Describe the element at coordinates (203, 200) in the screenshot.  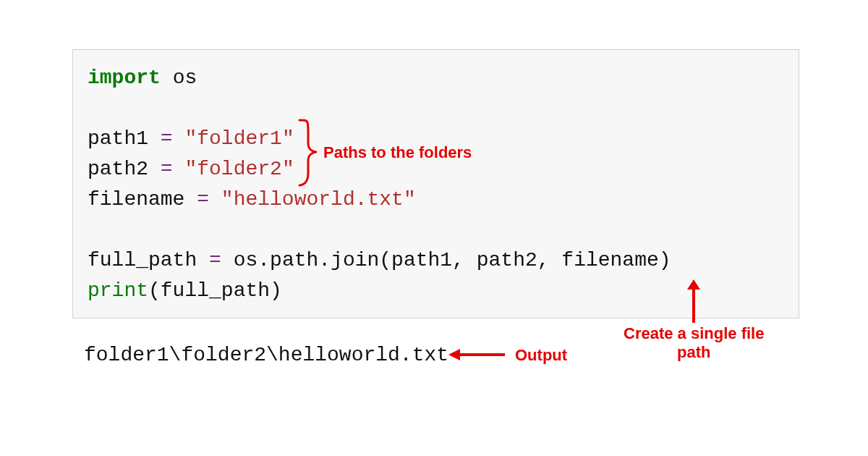
I see `eq-3: =` at that location.